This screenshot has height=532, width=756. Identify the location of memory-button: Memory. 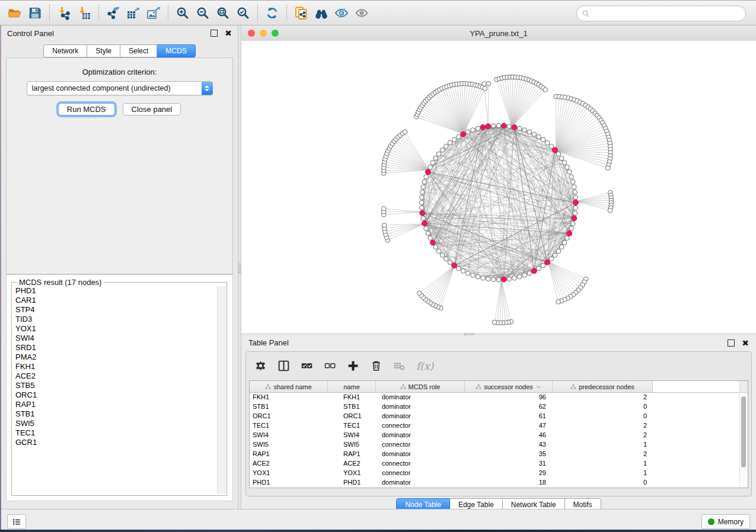
(726, 521).